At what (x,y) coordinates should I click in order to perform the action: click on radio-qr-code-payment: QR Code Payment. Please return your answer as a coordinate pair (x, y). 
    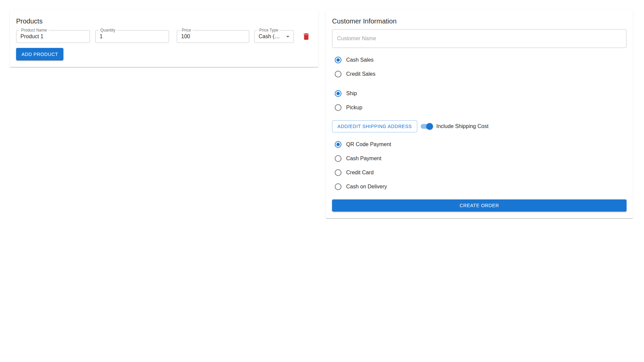
    Looking at the image, I should click on (479, 144).